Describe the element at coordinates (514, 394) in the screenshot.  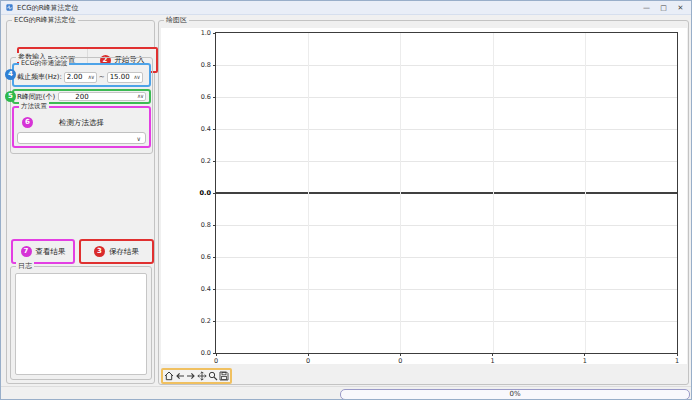
I see `progress-label: 0%` at that location.